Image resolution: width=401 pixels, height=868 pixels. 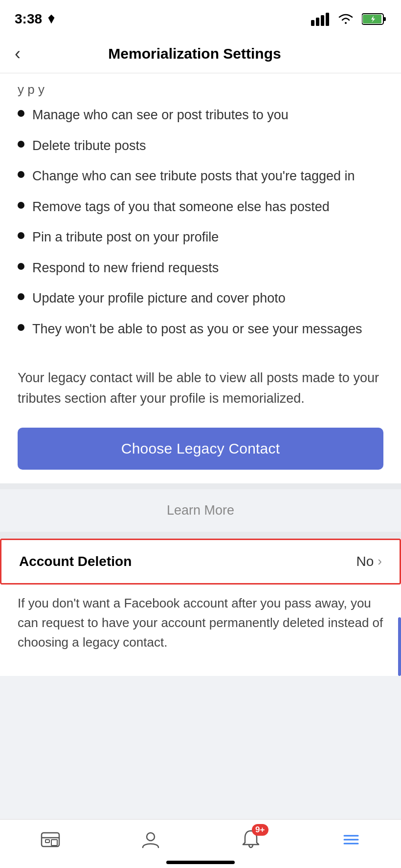 I want to click on tab-menu, so click(x=351, y=840).